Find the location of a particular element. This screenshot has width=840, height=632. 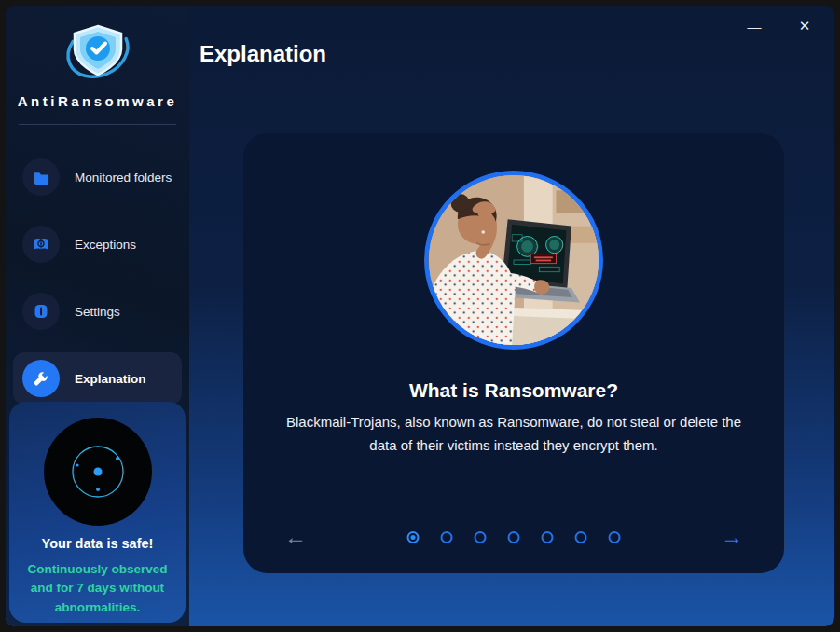

sidebar-item-explanation: Explanation is located at coordinates (97, 378).